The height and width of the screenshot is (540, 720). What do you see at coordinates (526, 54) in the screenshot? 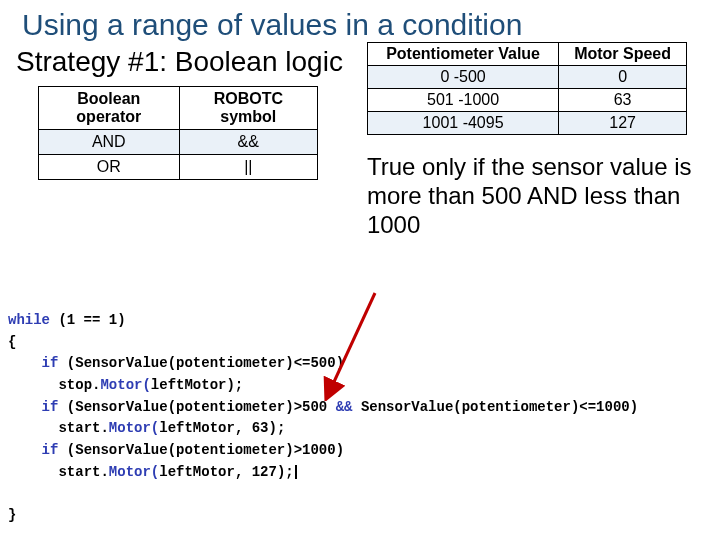
I see `table-row: Potentiometer Value Motor Speed` at bounding box center [526, 54].